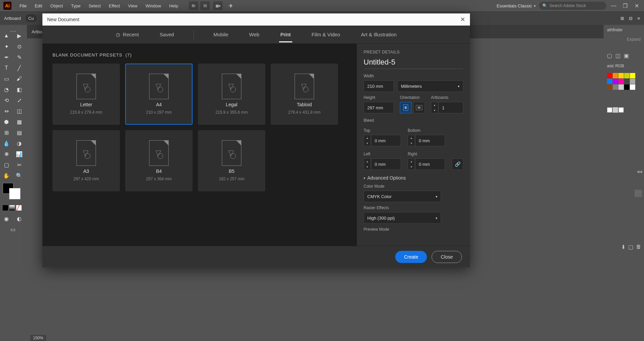  What do you see at coordinates (367, 141) in the screenshot?
I see `bleed-top-stepper: ▲▼` at bounding box center [367, 141].